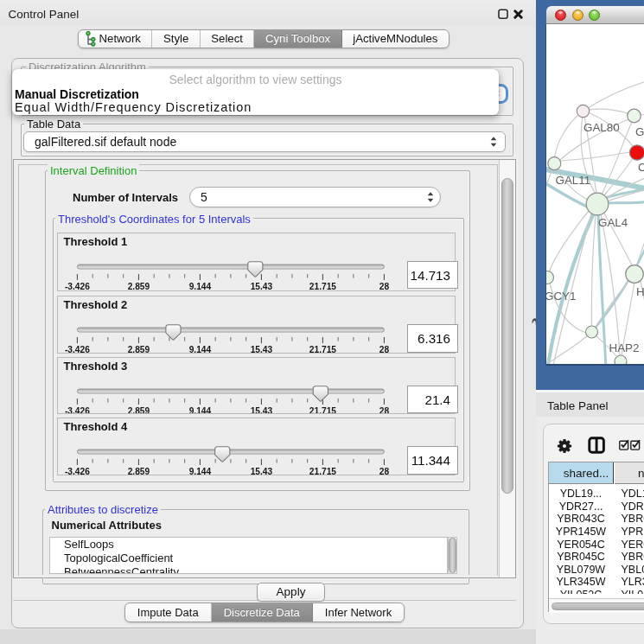 The height and width of the screenshot is (644, 644). What do you see at coordinates (204, 197) in the screenshot?
I see `num-intervals-value: 5` at bounding box center [204, 197].